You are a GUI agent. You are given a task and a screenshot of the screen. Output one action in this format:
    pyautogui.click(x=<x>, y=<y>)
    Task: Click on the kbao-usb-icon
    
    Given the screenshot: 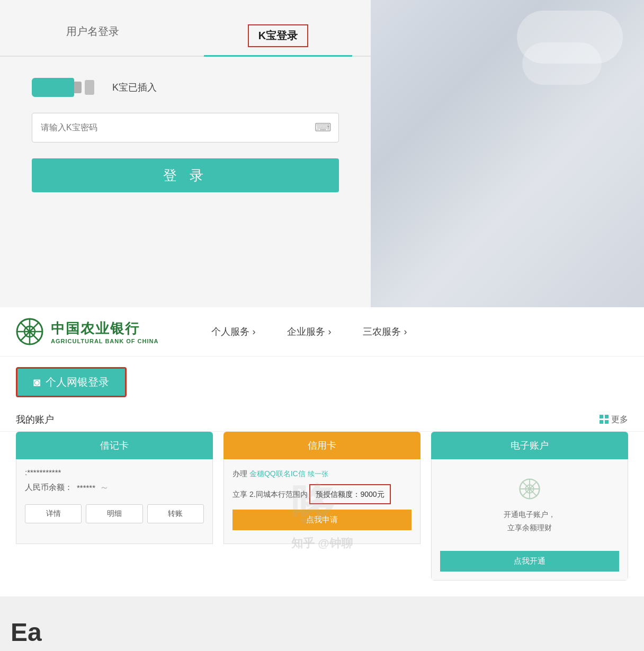 What is the action you would take?
    pyautogui.click(x=90, y=87)
    